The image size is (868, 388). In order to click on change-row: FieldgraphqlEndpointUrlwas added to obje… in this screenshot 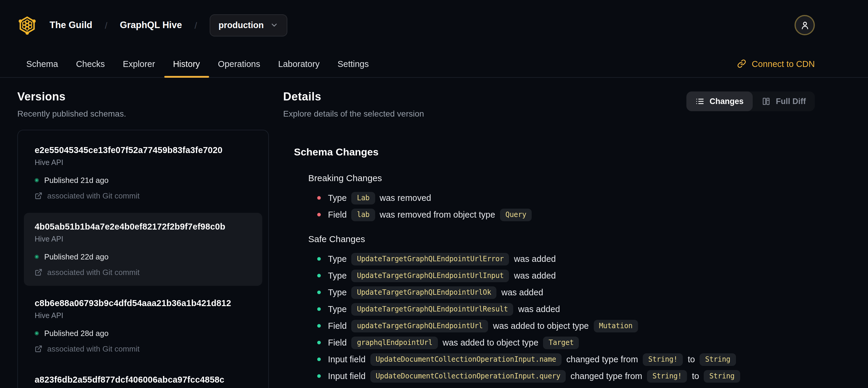, I will do `click(561, 342)`.